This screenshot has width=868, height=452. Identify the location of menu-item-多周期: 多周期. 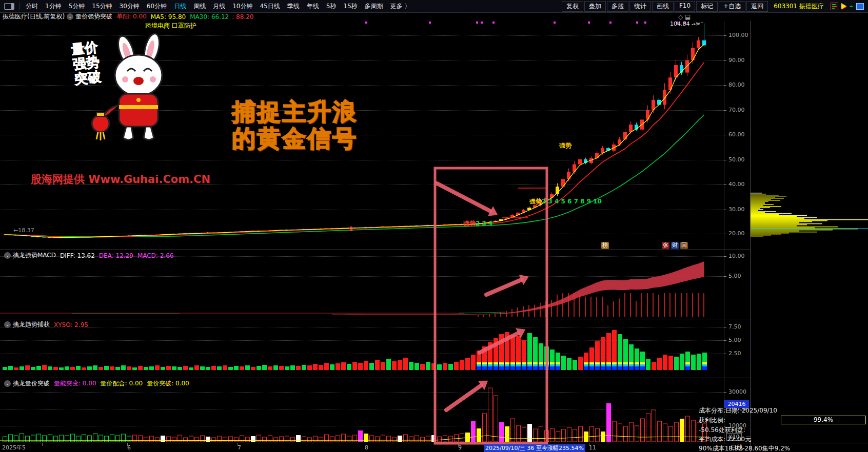
(374, 6).